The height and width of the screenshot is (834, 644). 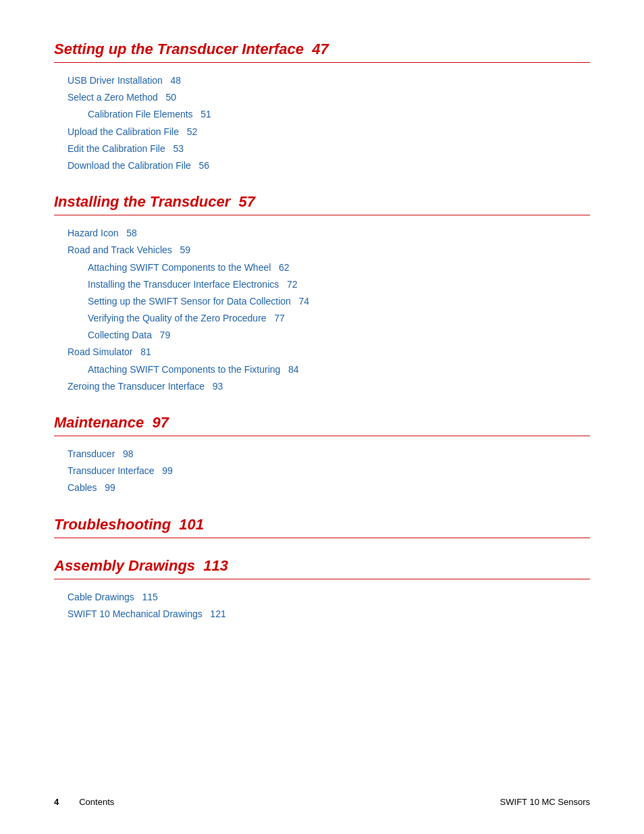 I want to click on footer-section-label: Contents, so click(x=97, y=802).